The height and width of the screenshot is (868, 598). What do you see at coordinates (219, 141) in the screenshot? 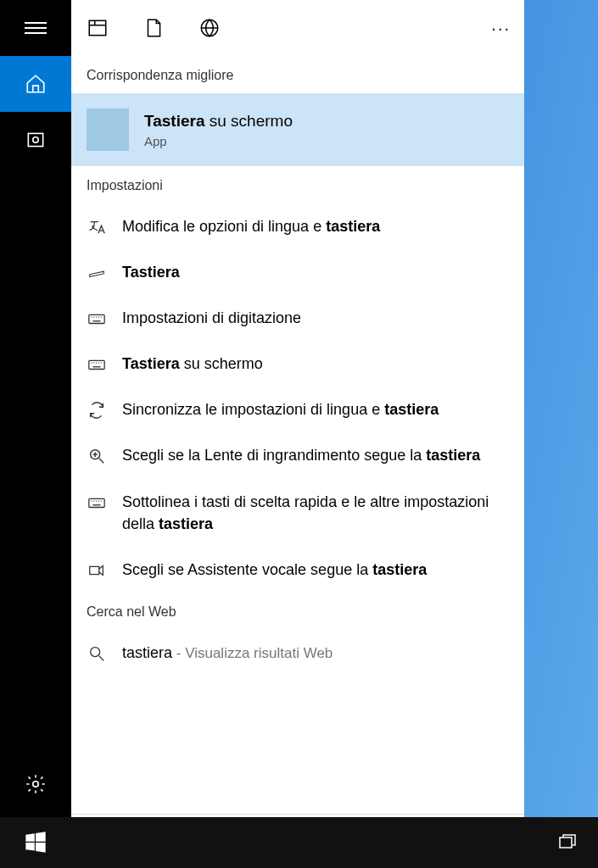
I see `best-match-subtitle: App` at bounding box center [219, 141].